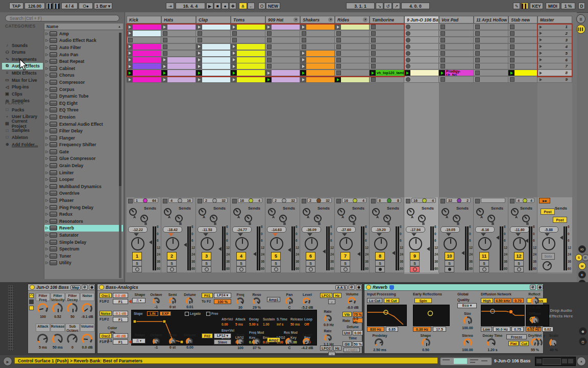 The height and width of the screenshot is (368, 588). What do you see at coordinates (347, 333) in the screenshot?
I see `uni-button: Uni` at bounding box center [347, 333].